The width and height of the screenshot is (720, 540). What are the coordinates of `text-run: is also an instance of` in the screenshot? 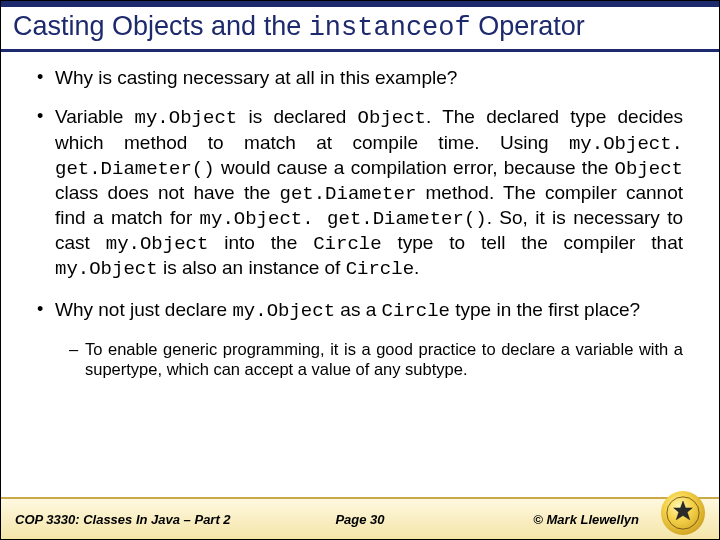 It's located at (252, 268).